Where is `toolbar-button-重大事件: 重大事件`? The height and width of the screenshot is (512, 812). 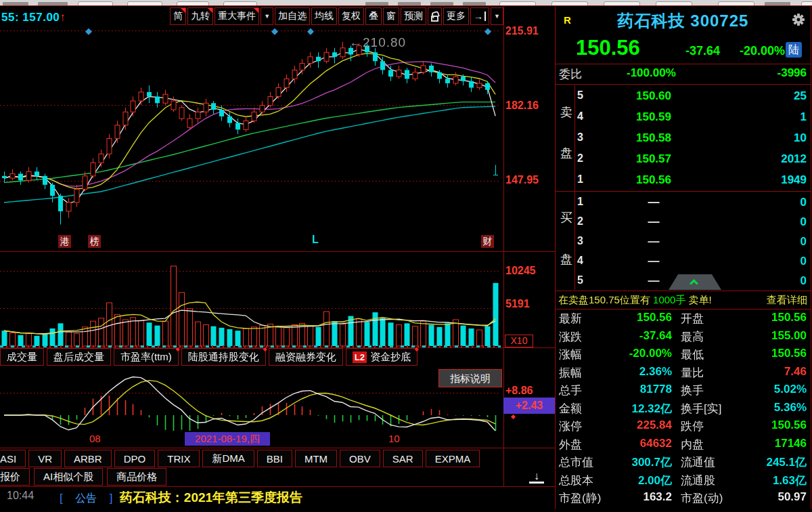
toolbar-button-重大事件: 重大事件 is located at coordinates (237, 16).